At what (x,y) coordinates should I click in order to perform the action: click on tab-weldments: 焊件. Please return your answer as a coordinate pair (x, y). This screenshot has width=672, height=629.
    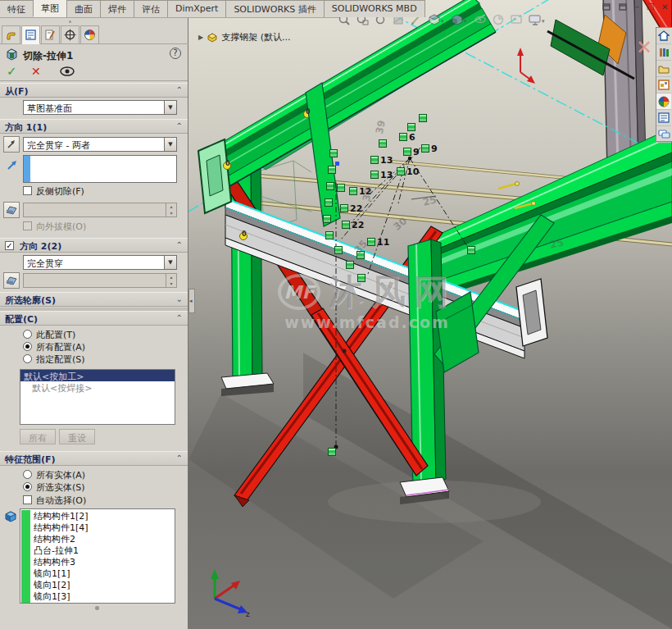
    Looking at the image, I should click on (117, 8).